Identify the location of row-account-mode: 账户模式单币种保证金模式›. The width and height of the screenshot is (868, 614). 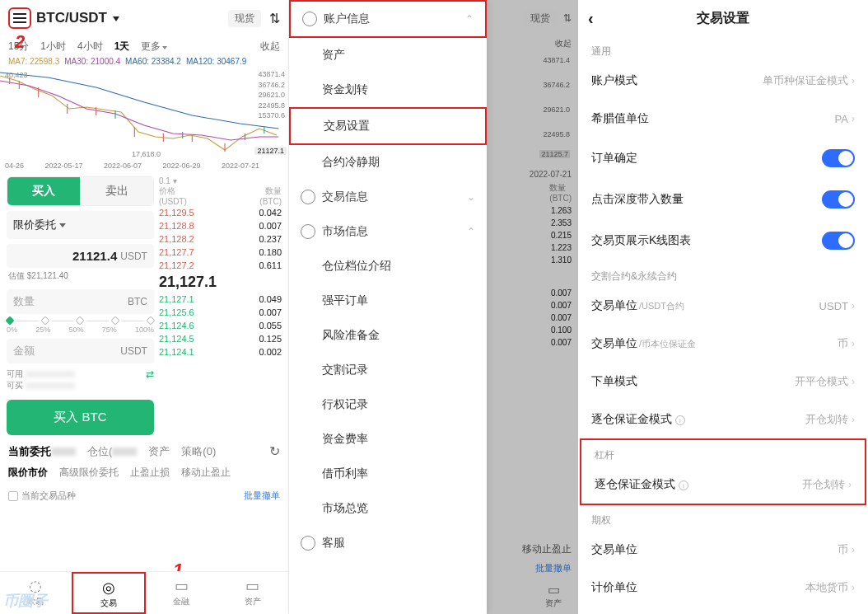
(723, 81).